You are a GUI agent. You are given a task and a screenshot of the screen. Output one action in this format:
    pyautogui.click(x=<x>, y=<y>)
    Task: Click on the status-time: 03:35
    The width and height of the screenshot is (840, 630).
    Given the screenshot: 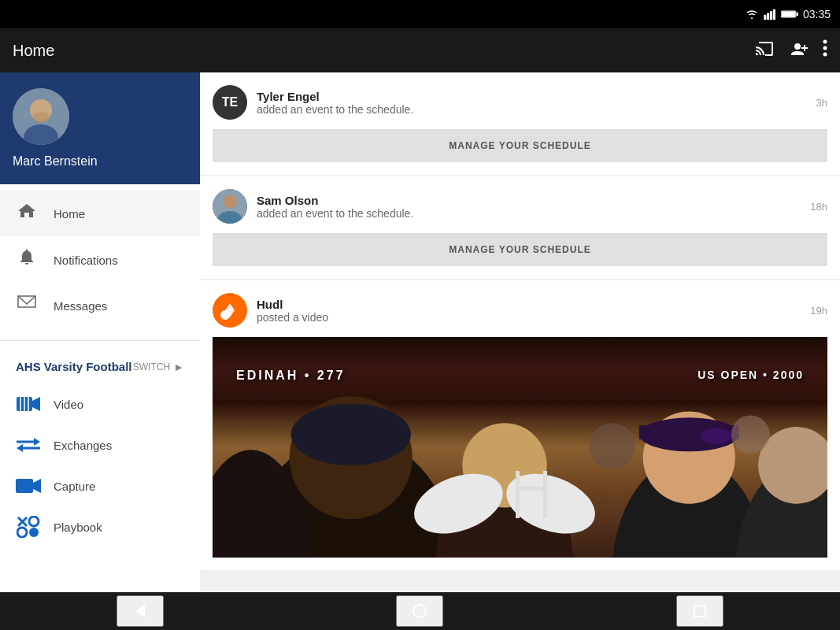 What is the action you would take?
    pyautogui.click(x=817, y=14)
    